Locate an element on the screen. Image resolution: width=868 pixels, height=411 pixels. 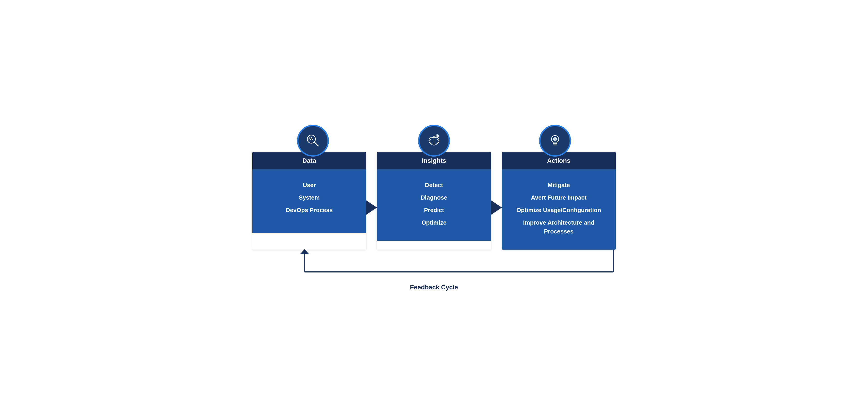
data-card-body: User System DevOps Process is located at coordinates (309, 201).